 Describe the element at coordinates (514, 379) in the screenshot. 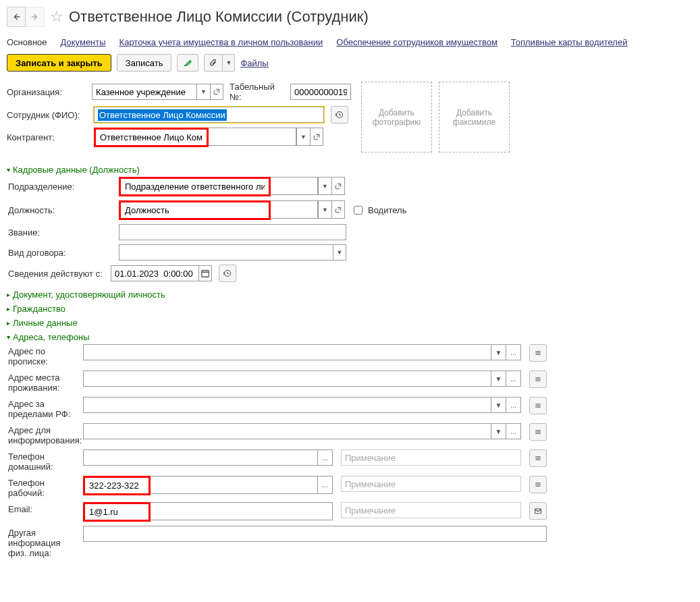

I see `addr-living-more-button: ...` at that location.